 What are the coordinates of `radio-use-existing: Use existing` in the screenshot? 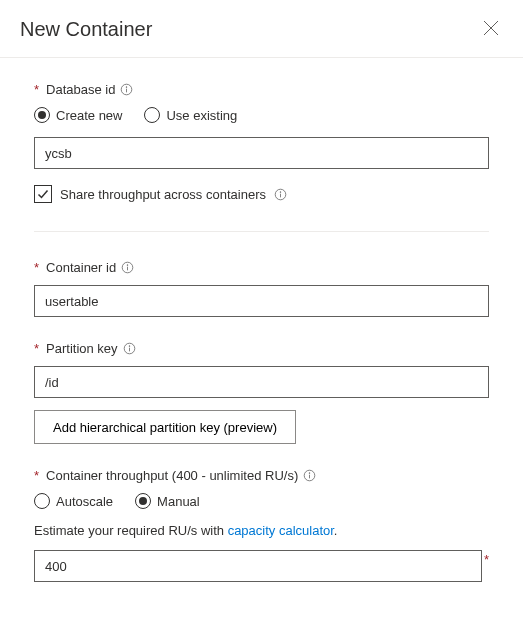 It's located at (190, 115).